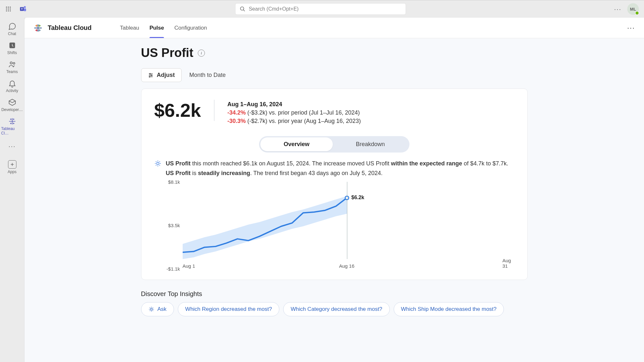 The width and height of the screenshot is (644, 362). I want to click on chart-marker-label: $6.2k, so click(358, 198).